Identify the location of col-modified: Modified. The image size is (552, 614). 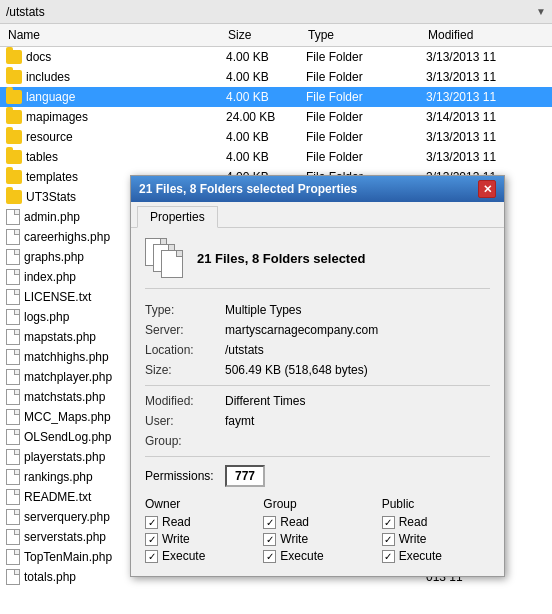
(486, 35).